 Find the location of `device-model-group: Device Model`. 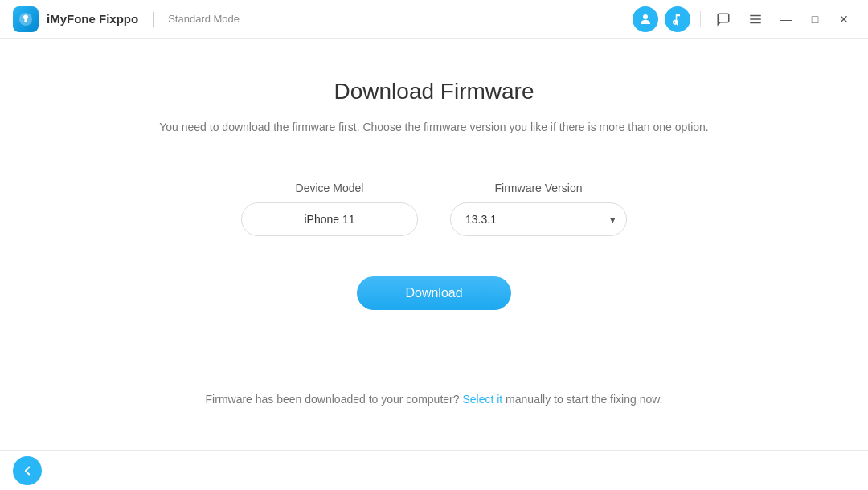

device-model-group: Device Model is located at coordinates (330, 209).